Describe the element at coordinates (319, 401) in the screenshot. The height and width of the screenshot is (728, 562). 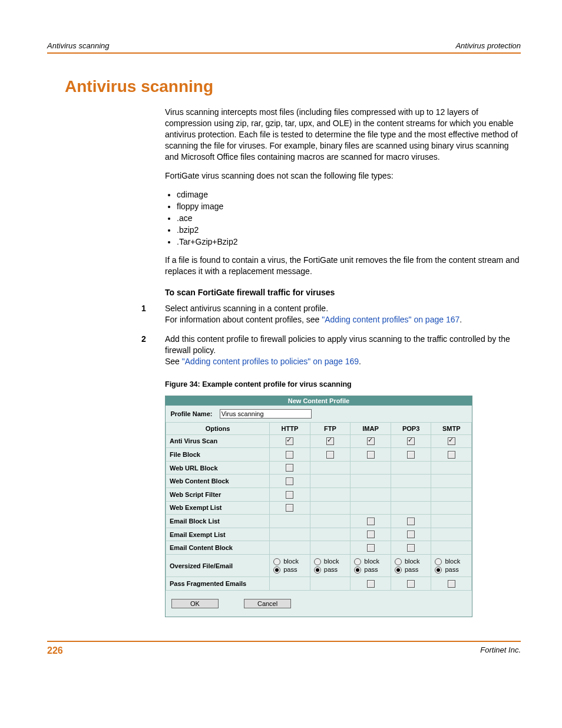
I see `panel-title: New Content Profile` at that location.